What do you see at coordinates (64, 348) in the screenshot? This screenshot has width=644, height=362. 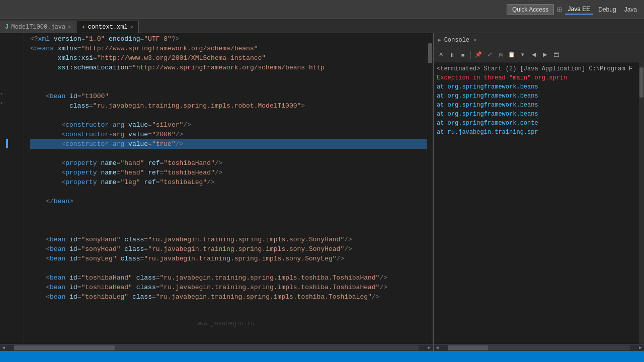 I see `h-scroll-thumb` at bounding box center [64, 348].